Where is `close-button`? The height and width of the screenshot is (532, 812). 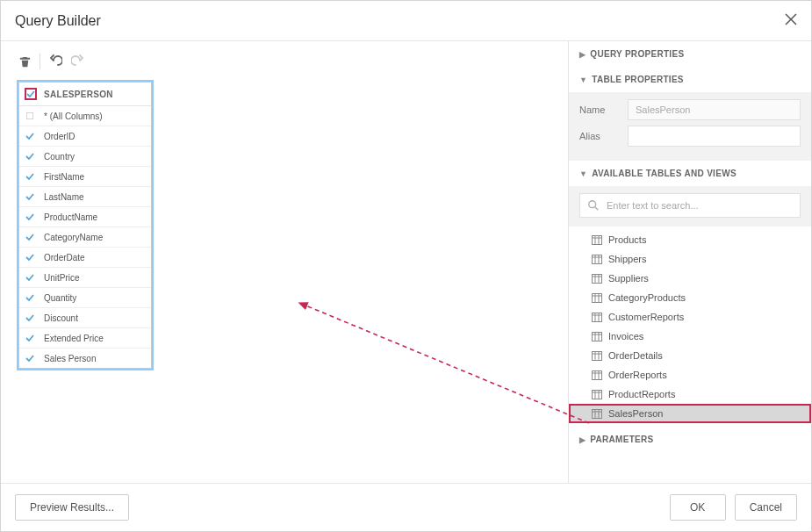
close-button is located at coordinates (791, 21).